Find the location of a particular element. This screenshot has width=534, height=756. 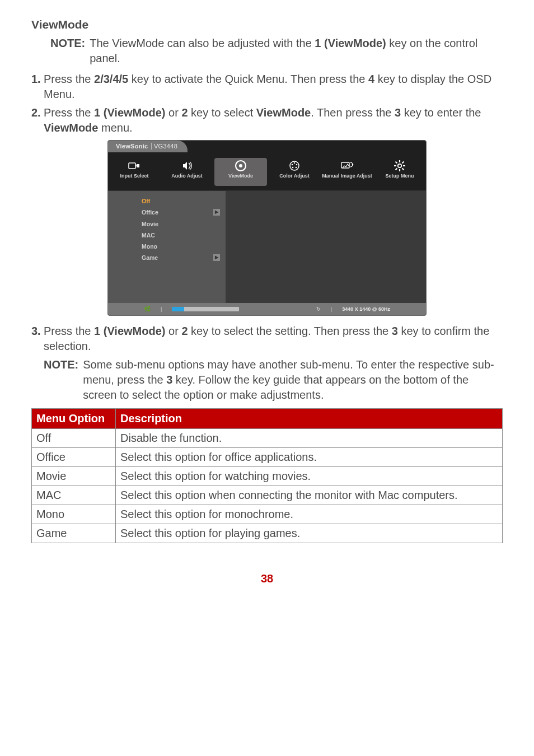

cell-desc: Select this option for office applicatio… is located at coordinates (309, 458).